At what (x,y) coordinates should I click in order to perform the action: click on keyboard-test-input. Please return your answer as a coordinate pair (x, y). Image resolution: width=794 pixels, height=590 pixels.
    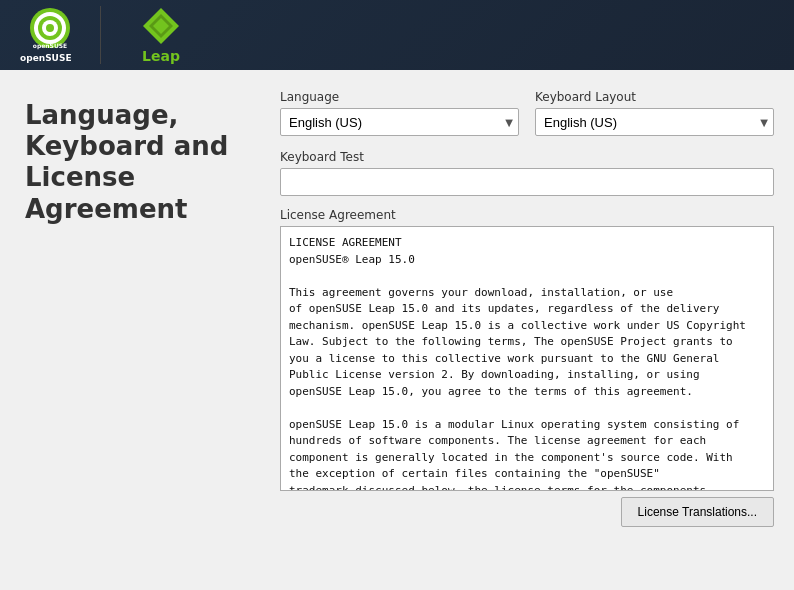
    Looking at the image, I should click on (527, 182).